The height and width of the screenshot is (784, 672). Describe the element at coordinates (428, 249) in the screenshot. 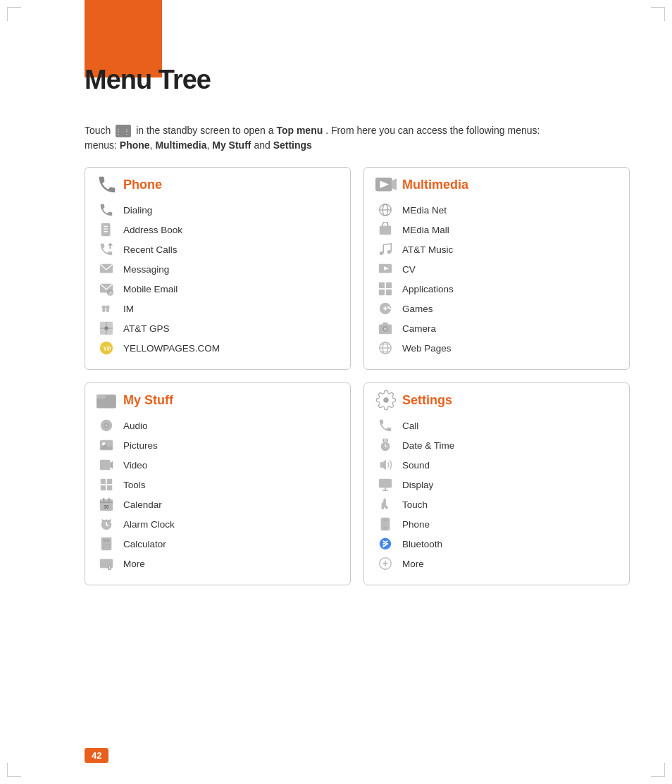

I see `attmusic-label: AT&T Music` at that location.